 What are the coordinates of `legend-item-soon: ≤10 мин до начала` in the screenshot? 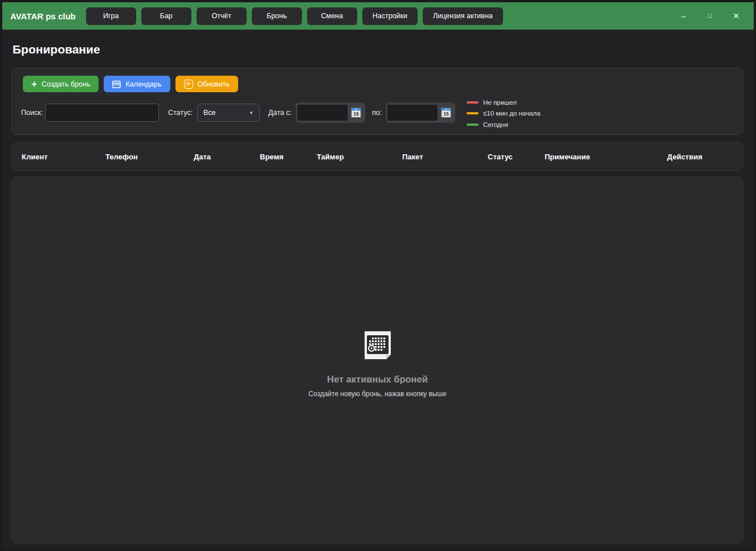 It's located at (504, 114).